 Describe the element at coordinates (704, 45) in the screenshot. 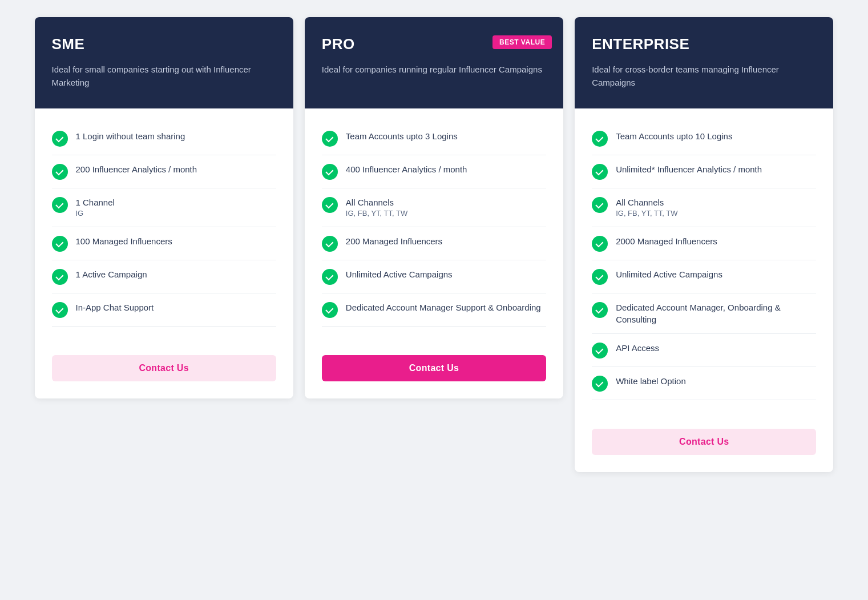

I see `plan-title-enterprise: ENTERPRISE` at that location.